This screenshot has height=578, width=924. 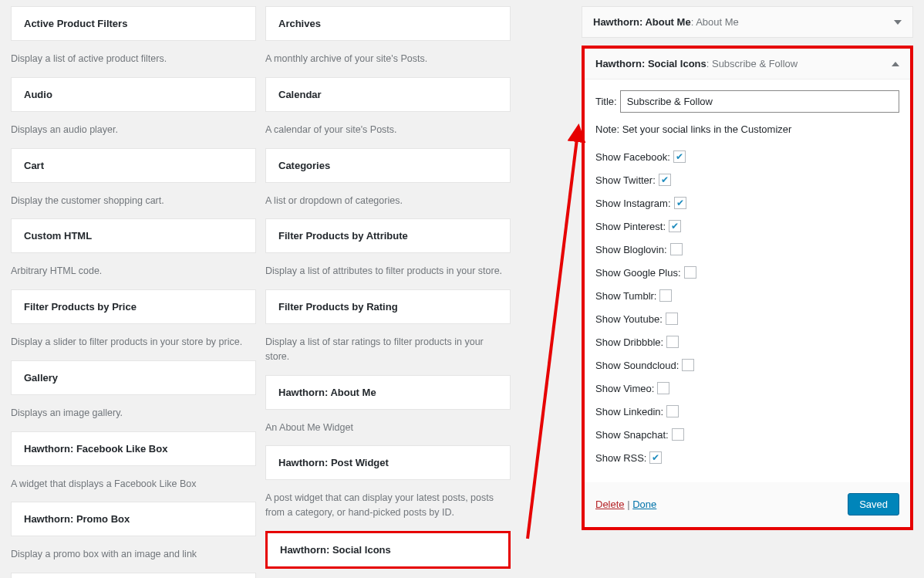 What do you see at coordinates (133, 414) in the screenshot?
I see `widget-card-desc: Displays an image gallery.` at bounding box center [133, 414].